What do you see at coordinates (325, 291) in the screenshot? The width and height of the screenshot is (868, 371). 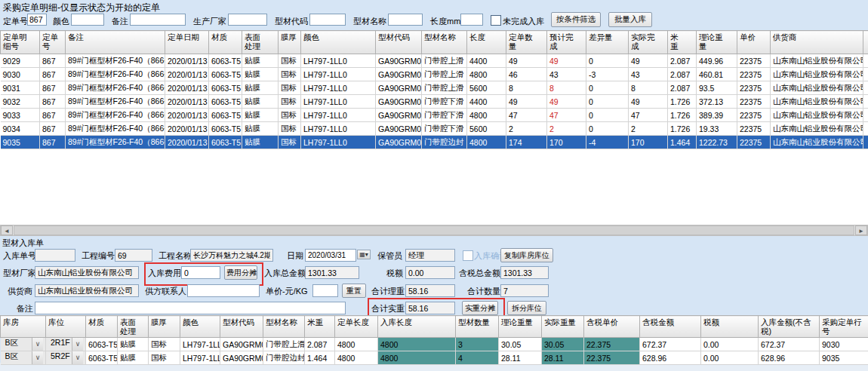 I see `unit-price-field` at bounding box center [325, 291].